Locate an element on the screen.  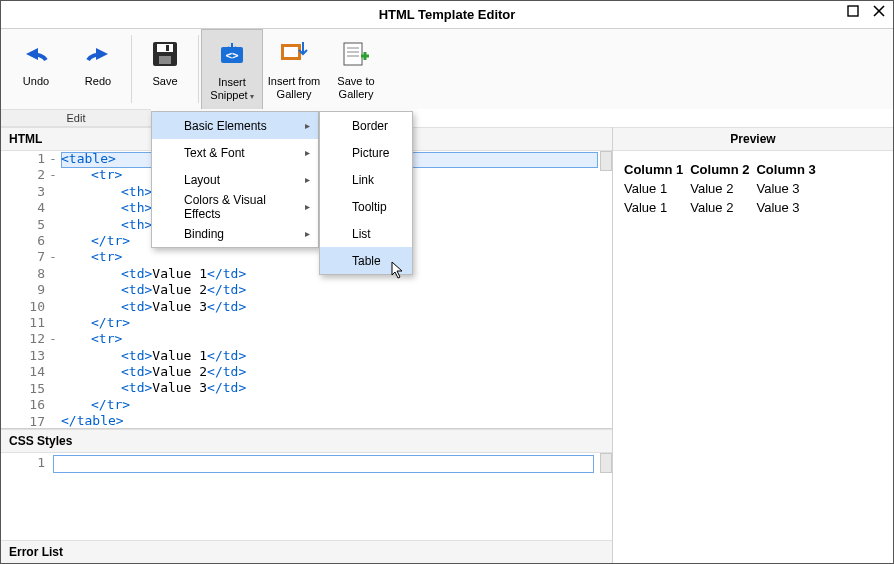
menu-item: Binding is located at coordinates (235, 234).